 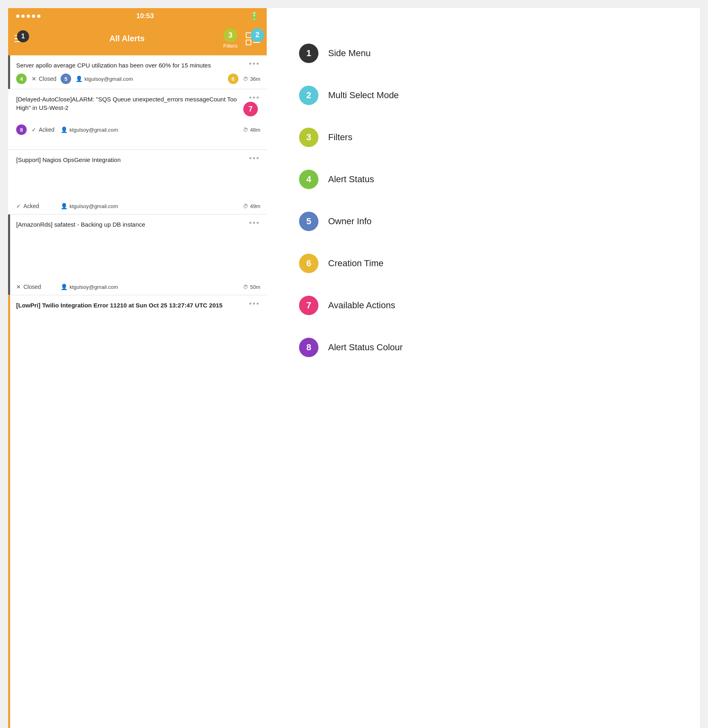 I want to click on alert-3-status-text: Acked, so click(x=32, y=206).